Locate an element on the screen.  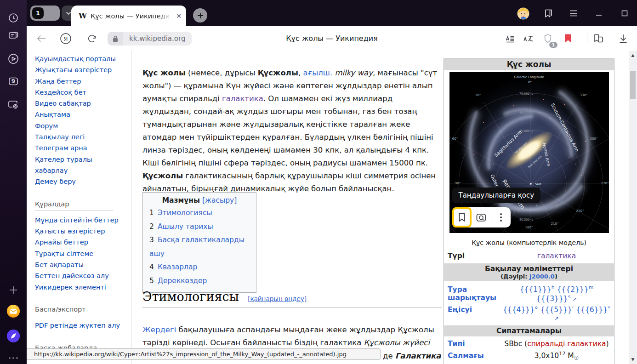
toc-link: Басқа галактикаларды ашу is located at coordinates (197, 247).